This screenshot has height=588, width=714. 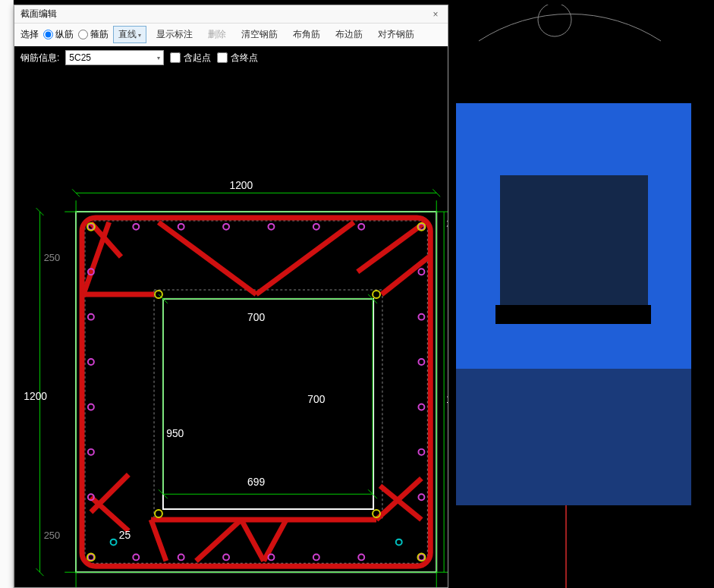 What do you see at coordinates (231, 58) in the screenshot?
I see `toolbar-rebar-info: 钢筋信息: 5C25 ▾ 含起点 含终点` at bounding box center [231, 58].